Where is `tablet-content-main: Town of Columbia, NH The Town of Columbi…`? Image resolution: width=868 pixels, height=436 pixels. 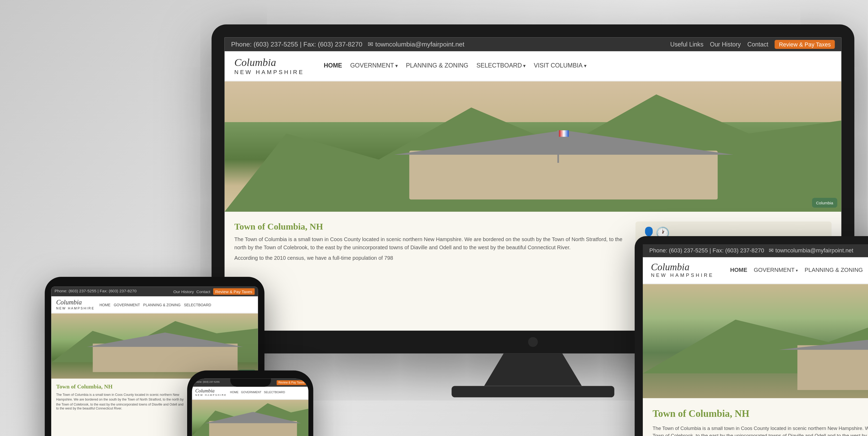
tablet-content-main: Town of Columbia, NH The Town of Columbi… is located at coordinates (120, 410).